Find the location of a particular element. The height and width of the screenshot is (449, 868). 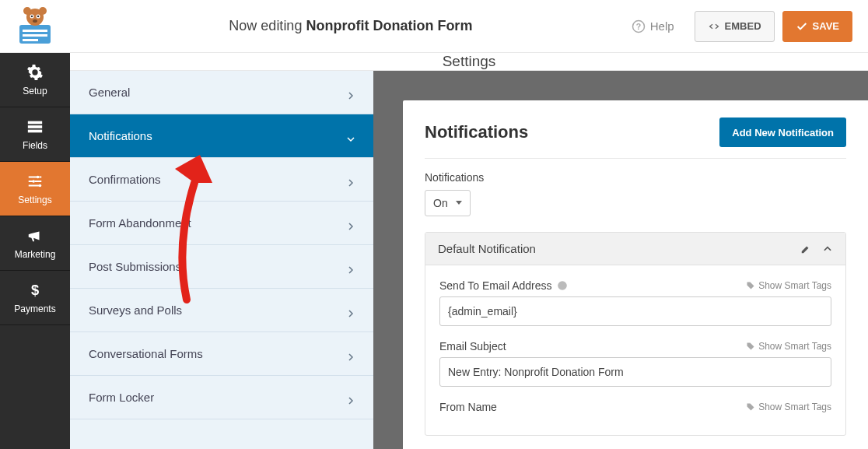

send-to-input is located at coordinates (635, 311).